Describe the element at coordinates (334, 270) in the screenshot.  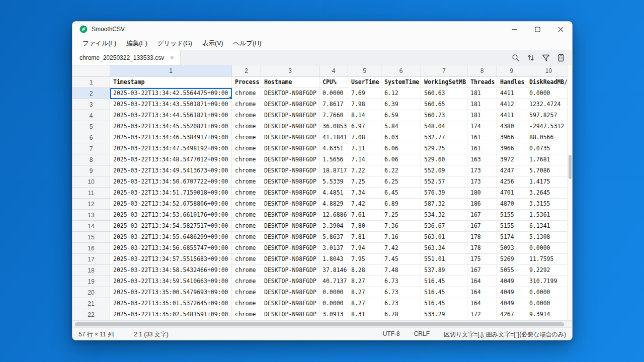
I see `cell: 37.8146` at that location.